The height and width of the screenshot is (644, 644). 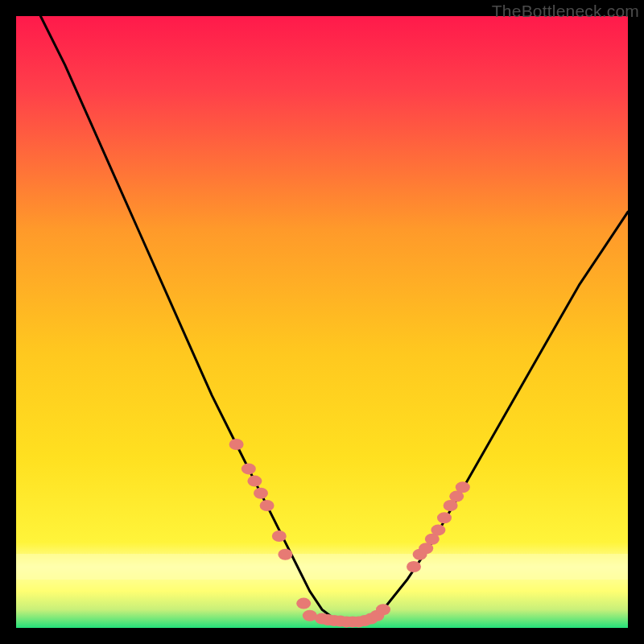 What do you see at coordinates (322, 567) in the screenshot?
I see `pale-band` at bounding box center [322, 567].